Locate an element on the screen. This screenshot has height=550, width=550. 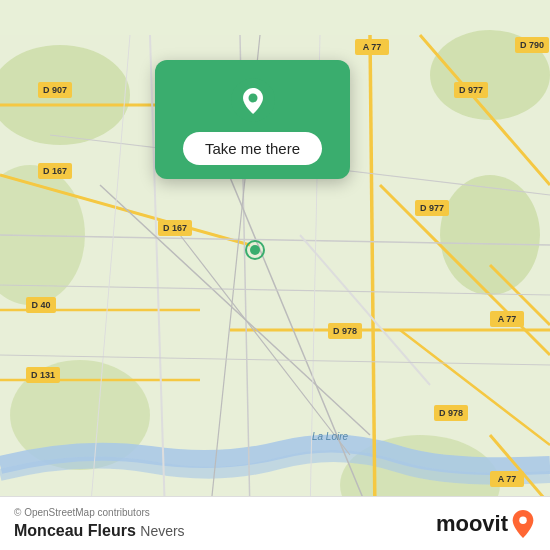
svg-text: D 907 is located at coordinates (55, 90).